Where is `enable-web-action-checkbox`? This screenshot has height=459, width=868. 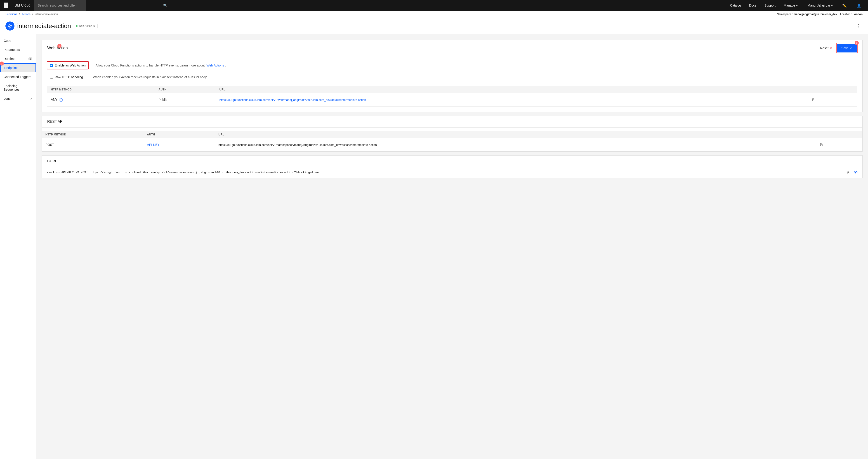 enable-web-action-checkbox is located at coordinates (51, 65).